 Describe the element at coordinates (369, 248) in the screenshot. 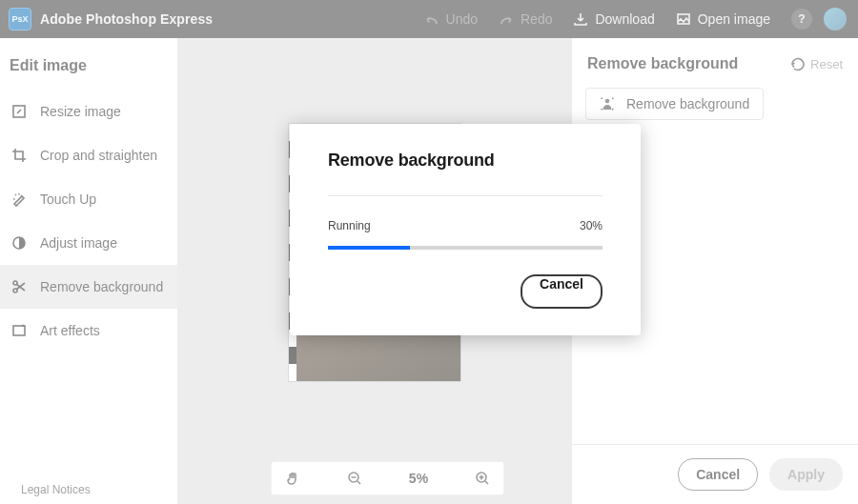

I see `progress-bar-fill` at that location.